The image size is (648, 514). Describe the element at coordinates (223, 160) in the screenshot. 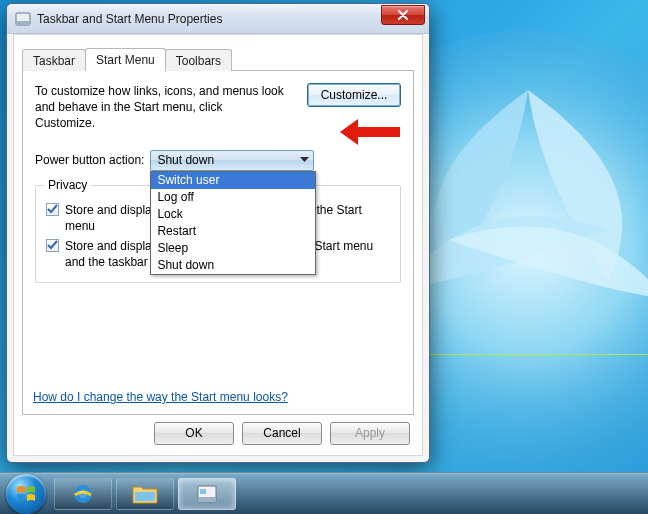

I see `power-button-value: Shut down` at that location.